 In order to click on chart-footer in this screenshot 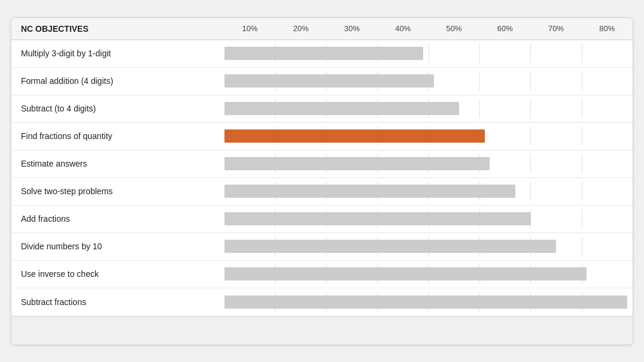, I will do `click(322, 330)`.